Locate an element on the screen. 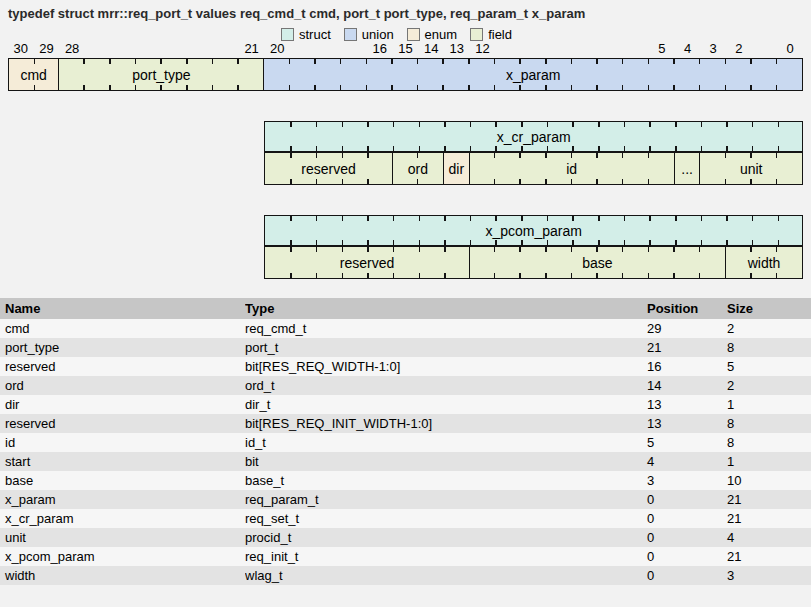 The image size is (811, 607). cell-position: 21 is located at coordinates (687, 348).